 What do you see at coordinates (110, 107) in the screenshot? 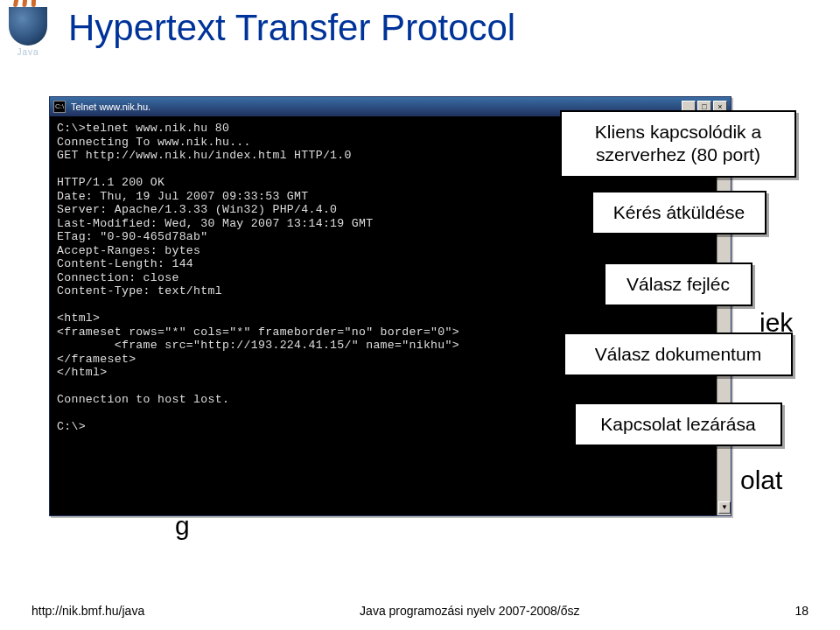
I see `window-title: Telnet www.nik.hu.` at bounding box center [110, 107].